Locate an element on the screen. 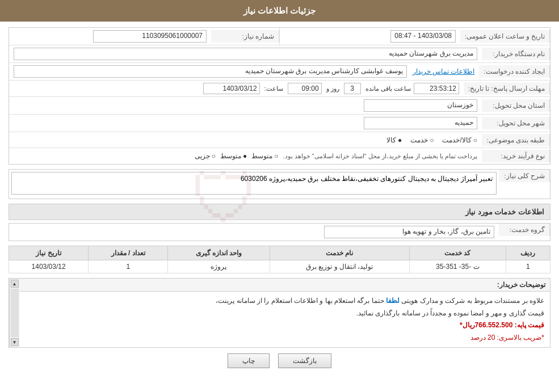 The image size is (559, 392). days-input: 3 is located at coordinates (352, 88).